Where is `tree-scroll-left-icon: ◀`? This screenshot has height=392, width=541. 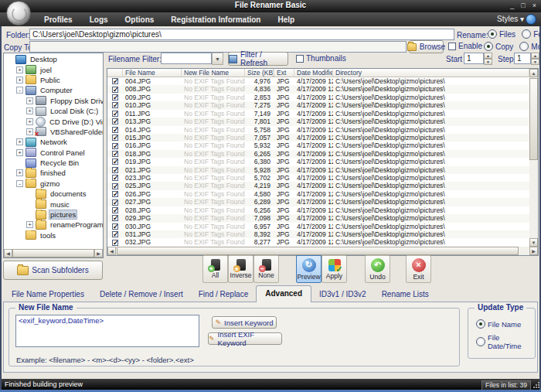 tree-scroll-left-icon: ◀ is located at coordinates (8, 254).